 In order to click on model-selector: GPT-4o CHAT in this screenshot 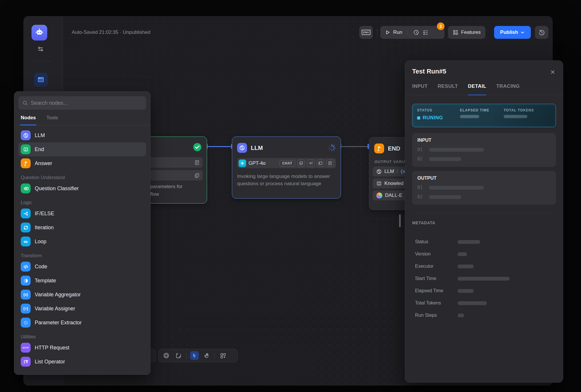, I will do `click(286, 163)`.